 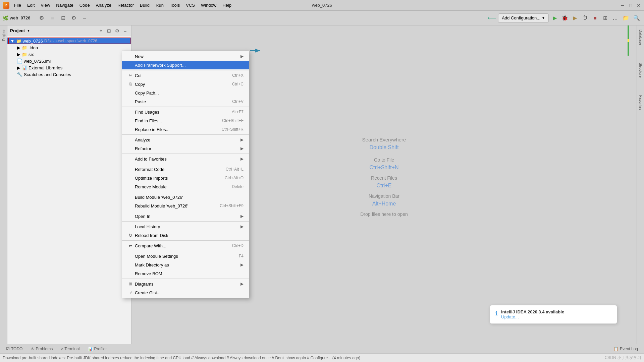 I want to click on menu-build: Build, so click(x=145, y=5).